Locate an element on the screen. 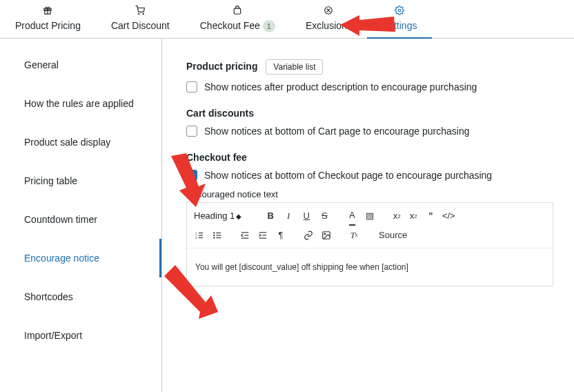 The image size is (574, 392). paragraph-icon: ¶ is located at coordinates (281, 235).